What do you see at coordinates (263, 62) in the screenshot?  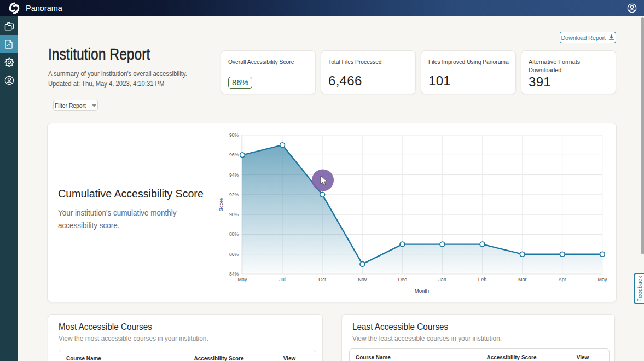 I see `stat-label: Overall Accessibility Score` at bounding box center [263, 62].